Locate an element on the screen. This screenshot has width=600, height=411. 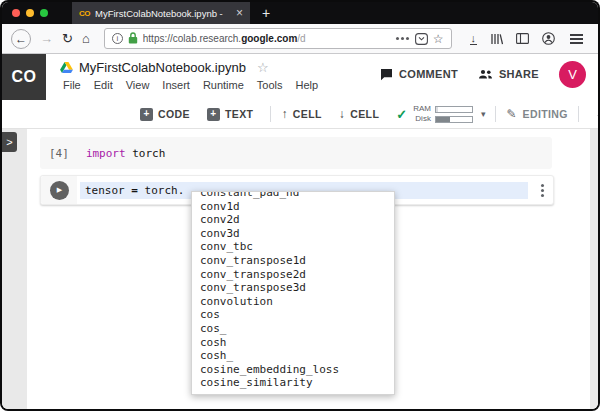
url-bar: i https://colab.research.google.com/d ☆ is located at coordinates (278, 38).